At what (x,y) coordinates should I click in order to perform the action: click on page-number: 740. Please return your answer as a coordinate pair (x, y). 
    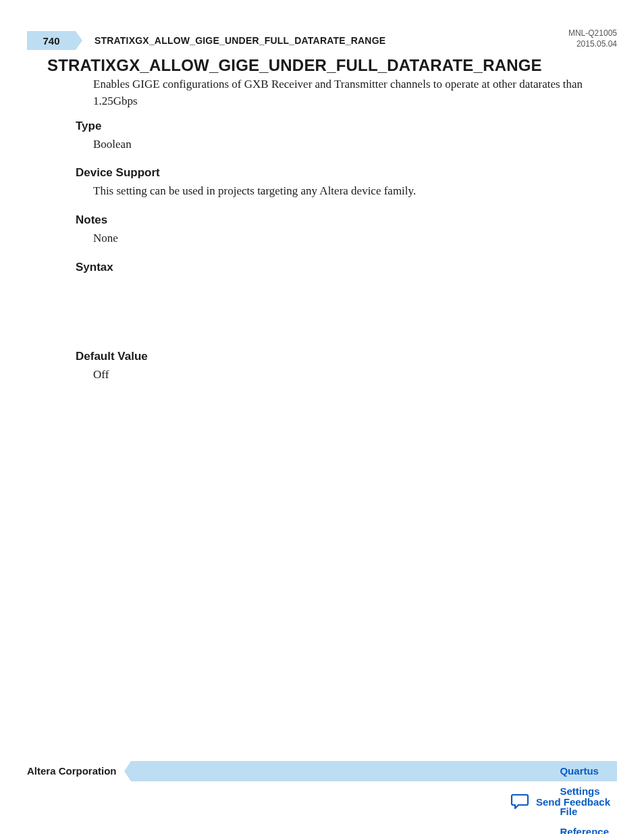
    Looking at the image, I should click on (51, 41).